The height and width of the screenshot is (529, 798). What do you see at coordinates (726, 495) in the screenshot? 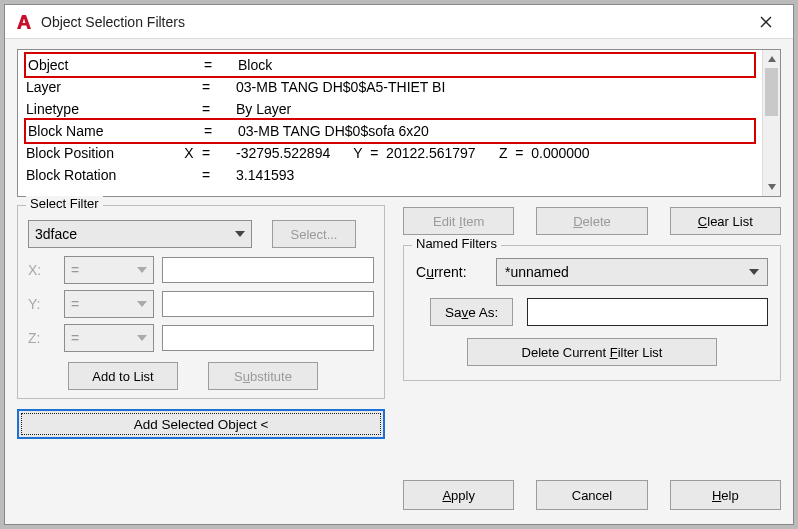
I see `help-button: Help` at bounding box center [726, 495].